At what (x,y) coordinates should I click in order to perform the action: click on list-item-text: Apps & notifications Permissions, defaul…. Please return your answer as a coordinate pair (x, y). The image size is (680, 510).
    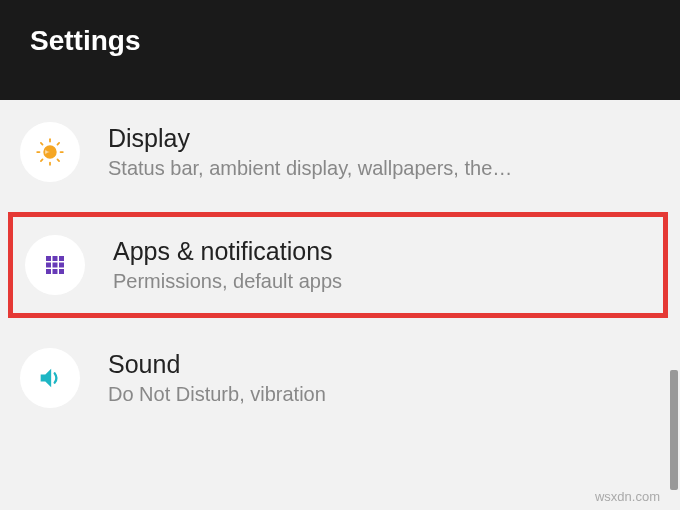
    Looking at the image, I should click on (382, 265).